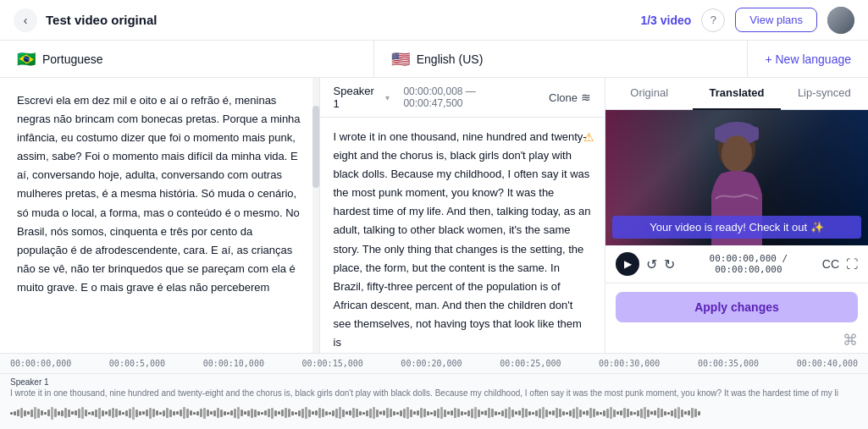 Image resolution: width=868 pixels, height=429 pixels. I want to click on tab-original: Original, so click(649, 94).